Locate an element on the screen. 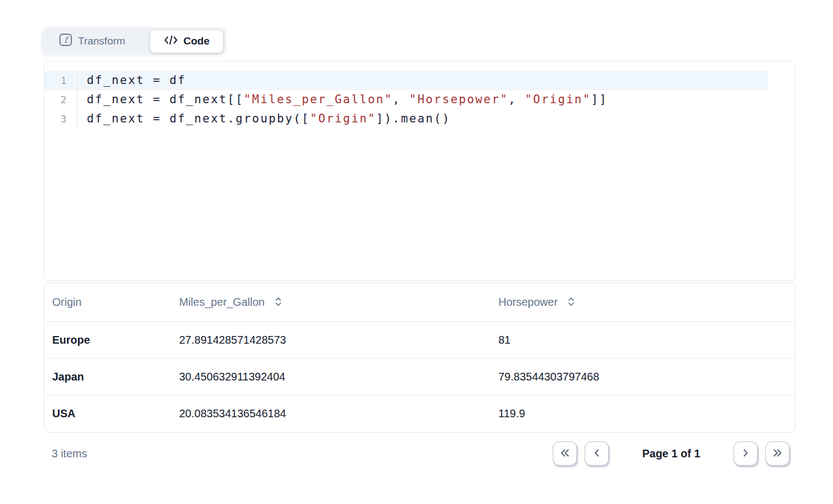 The width and height of the screenshot is (833, 504). row-index-cell: Europe is located at coordinates (108, 340).